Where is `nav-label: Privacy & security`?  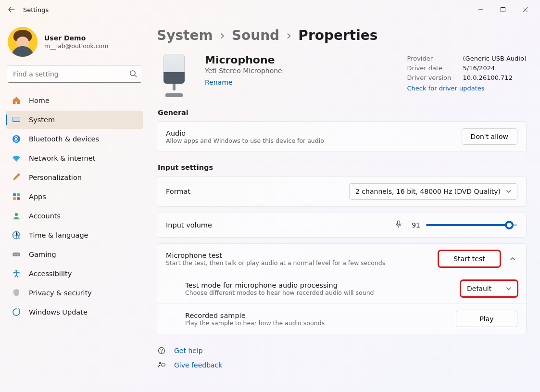 nav-label: Privacy & security is located at coordinates (61, 293).